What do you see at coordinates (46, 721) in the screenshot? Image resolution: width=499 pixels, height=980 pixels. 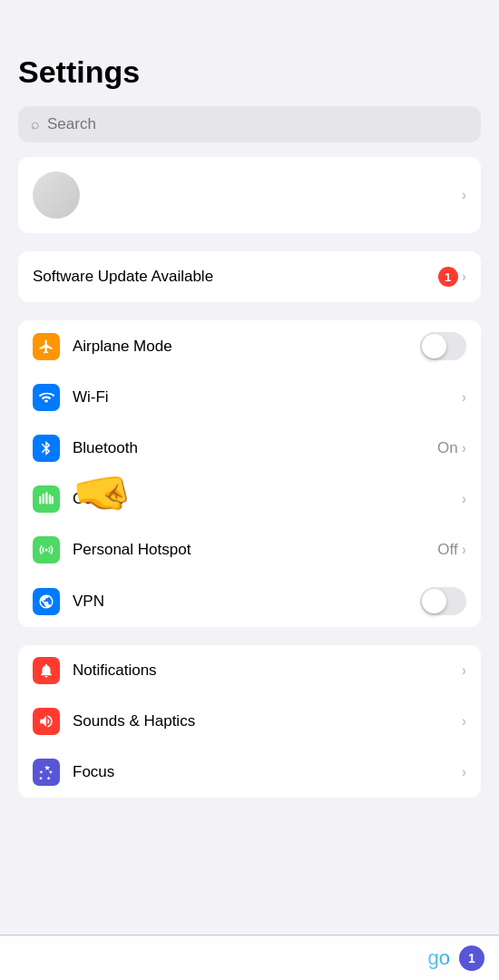 I see `sounds-icon-wrapper` at bounding box center [46, 721].